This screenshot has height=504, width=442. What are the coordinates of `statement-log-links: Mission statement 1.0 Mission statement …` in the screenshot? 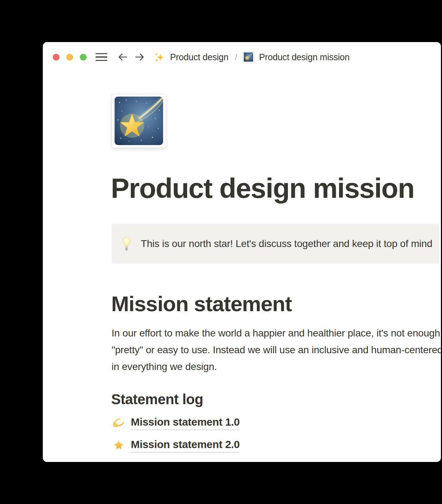 It's located at (175, 437).